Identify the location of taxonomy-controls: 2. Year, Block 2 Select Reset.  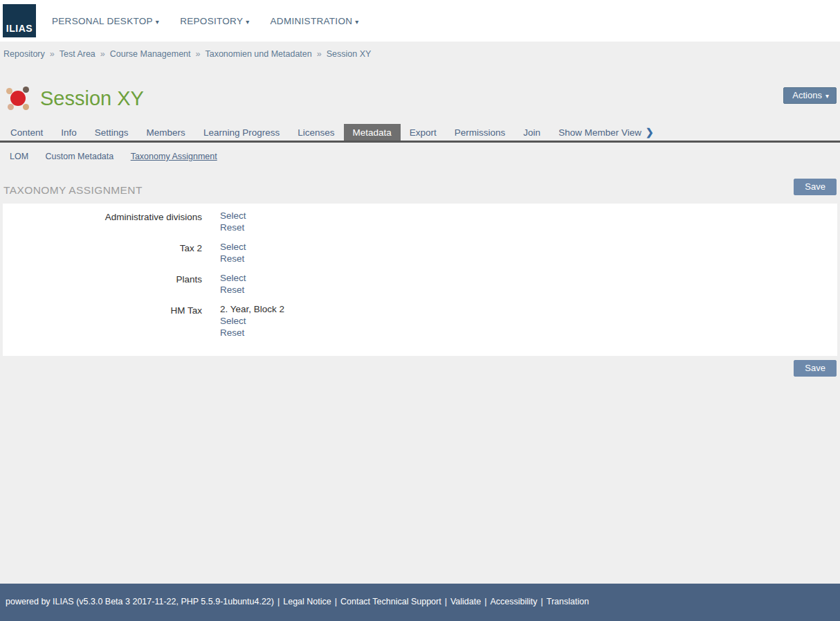
(252, 321).